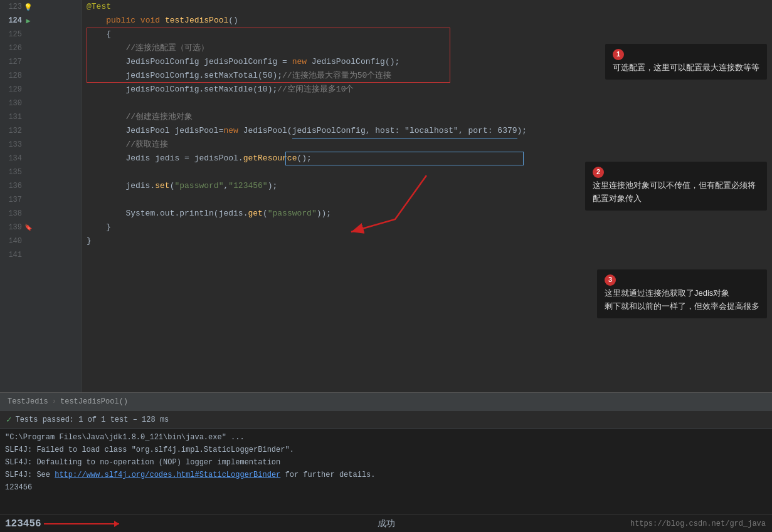  I want to click on line-num-134: 134, so click(11, 159).